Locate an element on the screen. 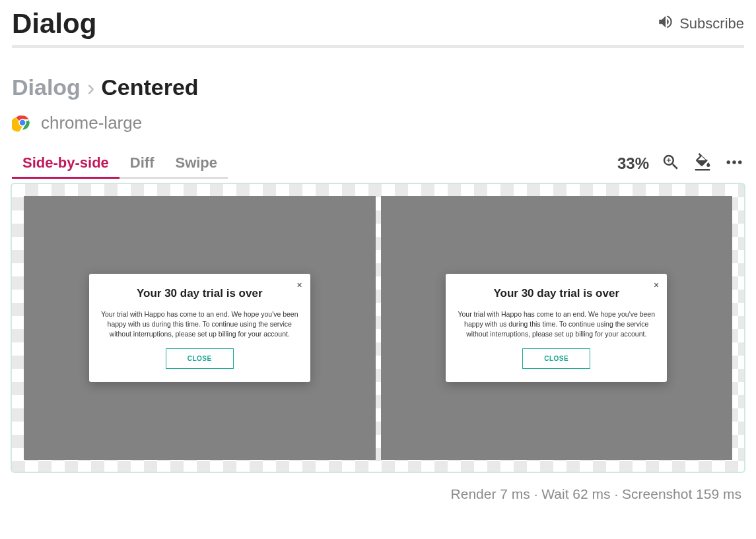  chrome-icon is located at coordinates (22, 123).